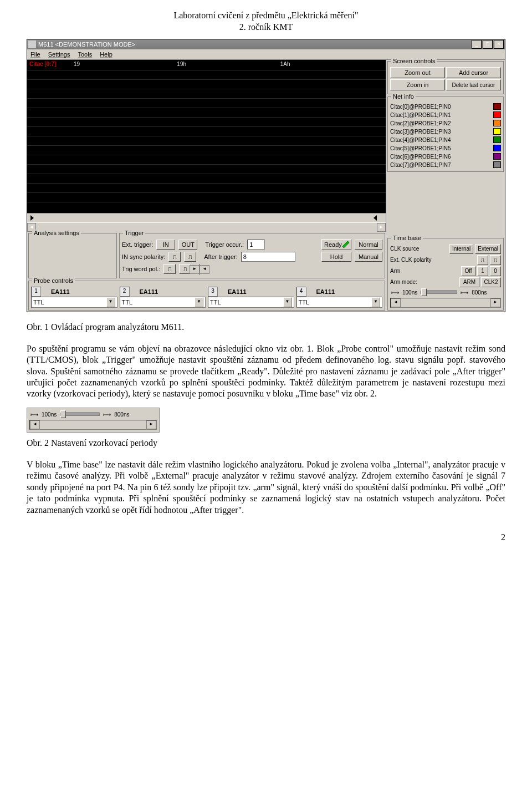  I want to click on after-trigger-field: 8, so click(268, 257).